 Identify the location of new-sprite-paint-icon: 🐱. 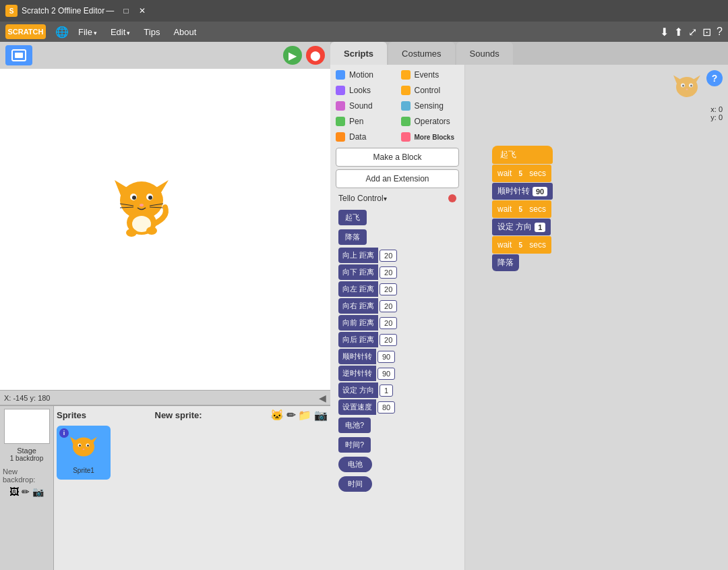
(277, 416).